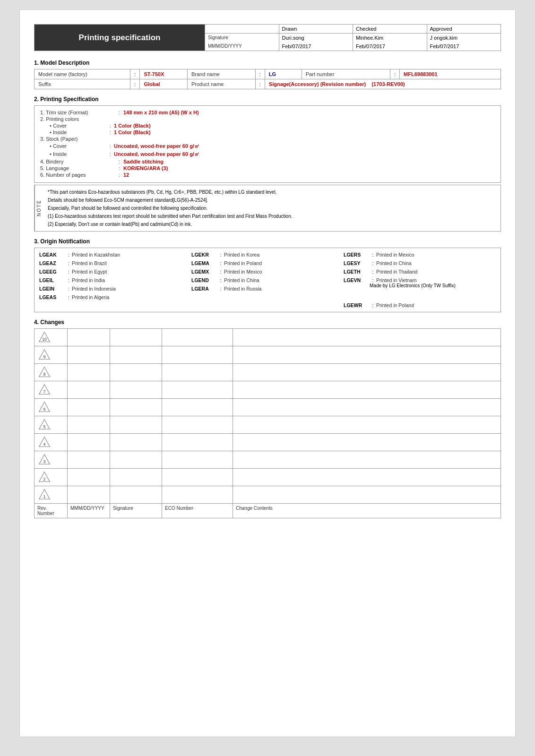  What do you see at coordinates (44, 444) in the screenshot?
I see `svg-text: 4` at bounding box center [44, 444].